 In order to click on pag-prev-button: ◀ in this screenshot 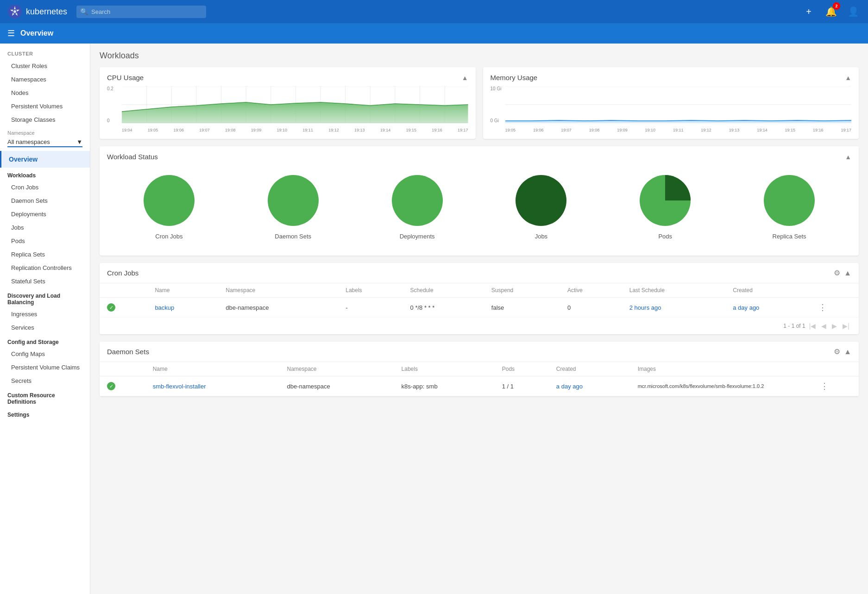, I will do `click(824, 326)`.